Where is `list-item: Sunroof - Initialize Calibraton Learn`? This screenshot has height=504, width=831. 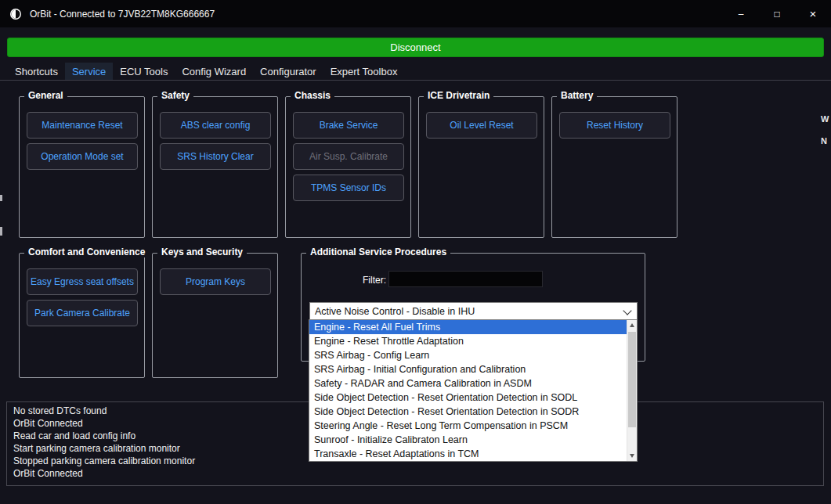
list-item: Sunroof - Initialize Calibraton Learn is located at coordinates (468, 440).